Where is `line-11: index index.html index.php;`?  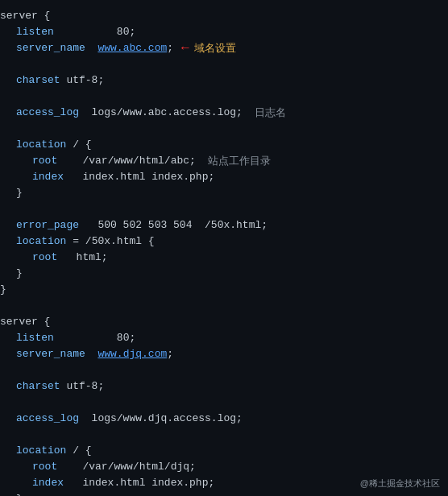
line-11: index index.html index.php; is located at coordinates (224, 177).